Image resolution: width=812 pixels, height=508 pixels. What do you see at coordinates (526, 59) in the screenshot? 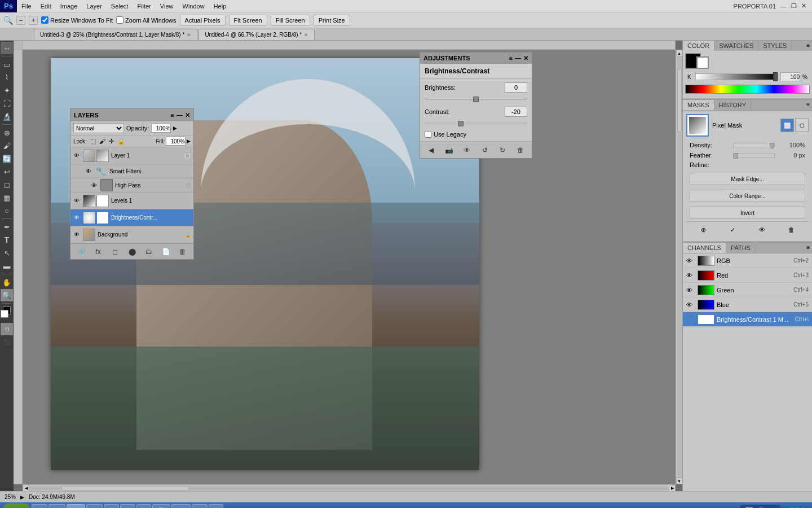
I see `adj-panel-close: ✕` at bounding box center [526, 59].